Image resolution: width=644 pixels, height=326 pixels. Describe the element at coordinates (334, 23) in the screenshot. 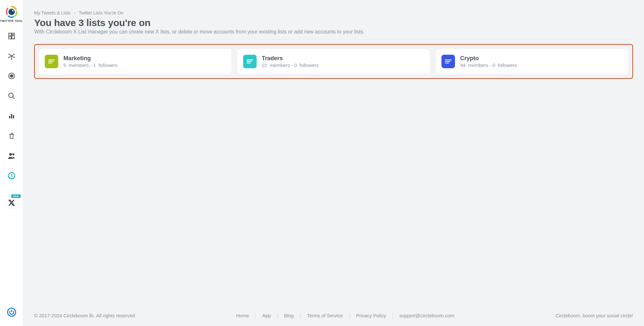

I see `page-title: You have 3 lists you're on` at that location.